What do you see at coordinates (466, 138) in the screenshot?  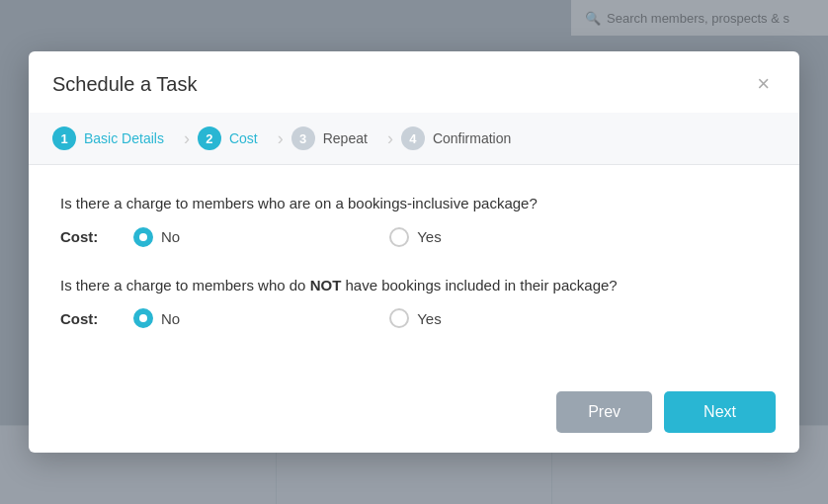 I see `step-4: 4 Confirmation` at bounding box center [466, 138].